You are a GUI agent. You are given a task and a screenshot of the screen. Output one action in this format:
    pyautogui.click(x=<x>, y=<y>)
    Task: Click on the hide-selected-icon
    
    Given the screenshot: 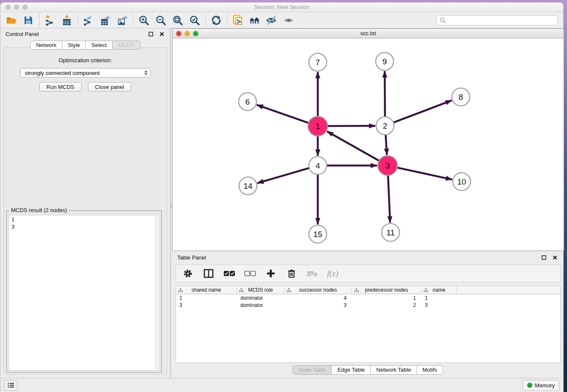 What is the action you would take?
    pyautogui.click(x=272, y=20)
    